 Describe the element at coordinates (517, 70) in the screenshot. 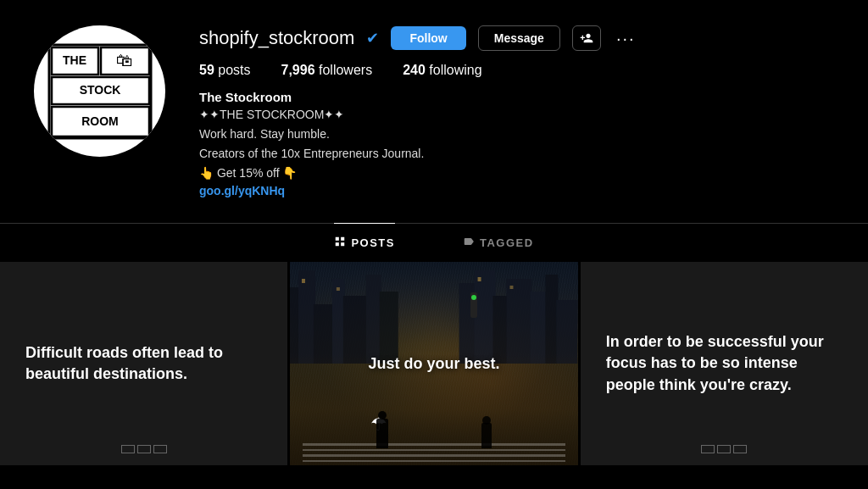

I see `stats-row: 59 posts 7,996 followers 240 following` at that location.